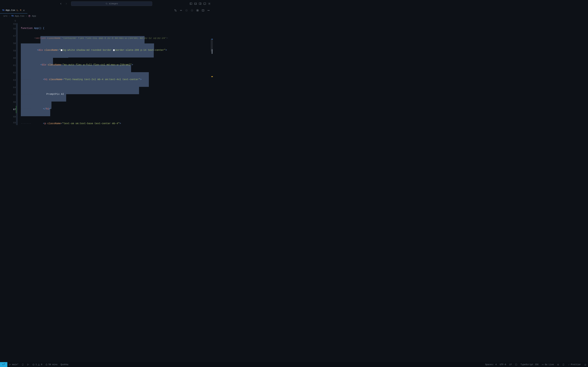 Image resolution: width=588 pixels, height=367 pixels. Describe the element at coordinates (113, 80) in the screenshot. I see `code-line: ·······<h1·className="font-heading·text-…` at that location.